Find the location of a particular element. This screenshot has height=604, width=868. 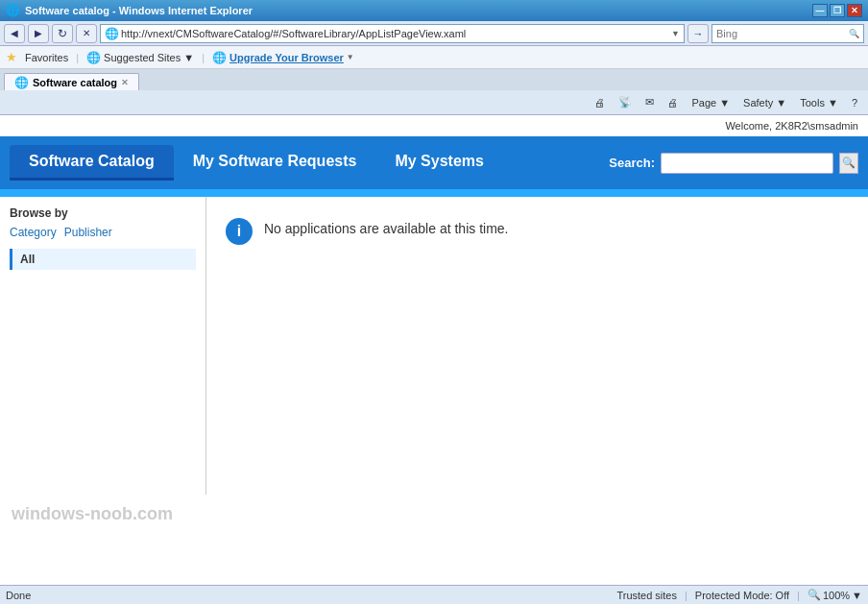

suggested-sites-item: 🌐 Suggested Sites ▼ is located at coordinates (140, 58).